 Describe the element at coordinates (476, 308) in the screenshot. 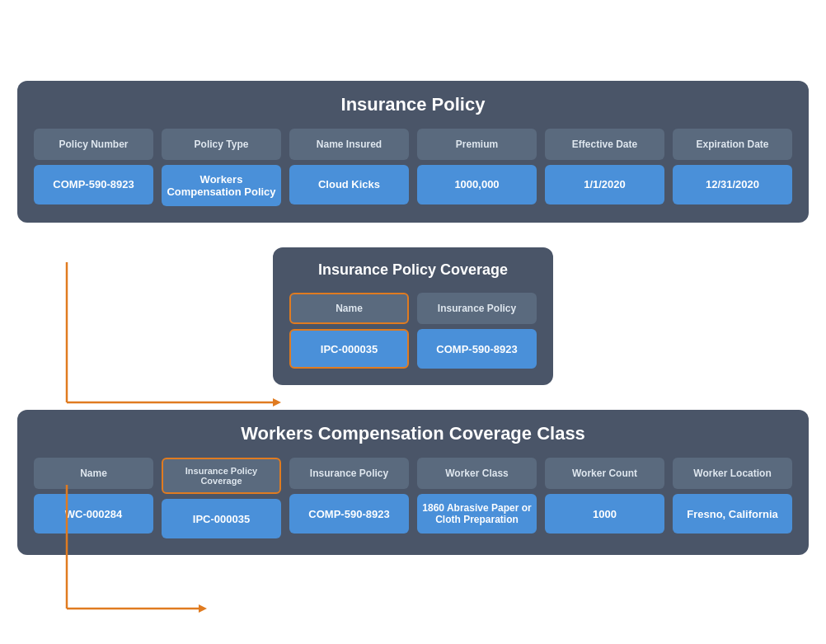

I see `ipc-insurance-policy-label: Insurance Policy` at that location.